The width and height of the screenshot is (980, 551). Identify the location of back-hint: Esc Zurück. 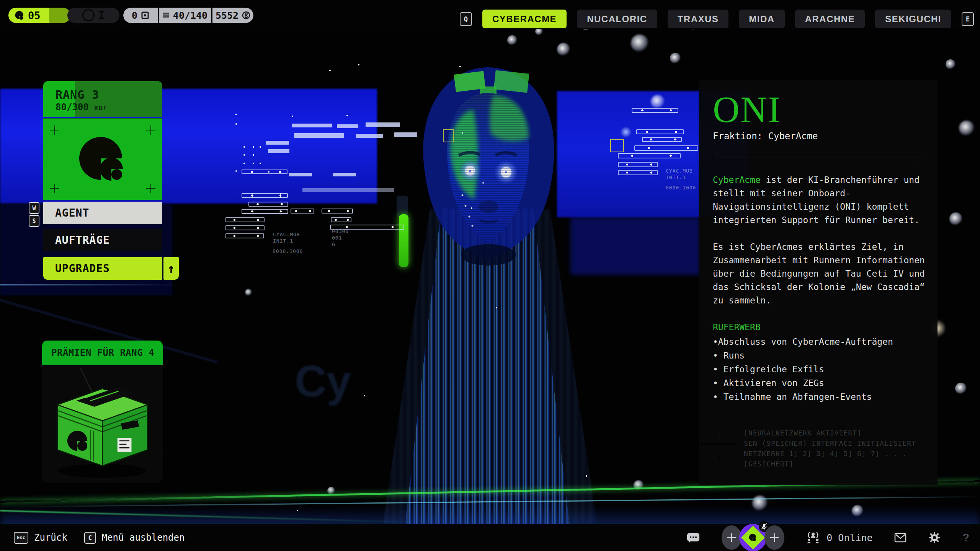
(41, 538).